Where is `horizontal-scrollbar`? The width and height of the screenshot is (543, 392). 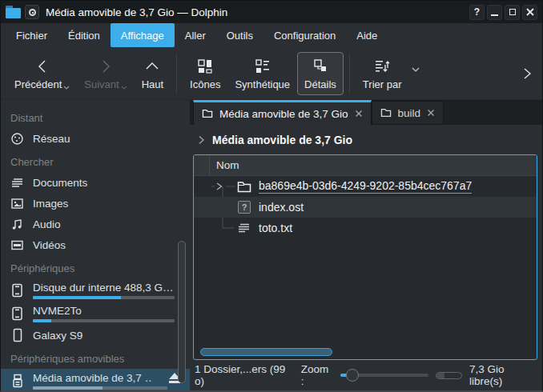
horizontal-scrollbar is located at coordinates (266, 352).